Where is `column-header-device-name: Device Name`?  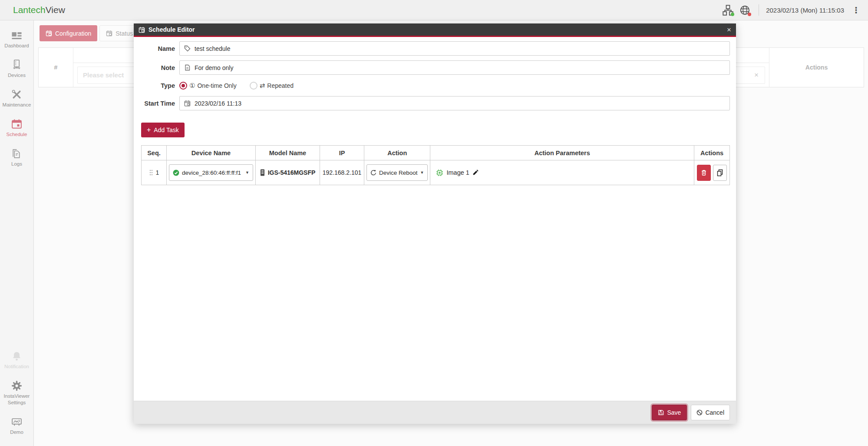
column-header-device-name: Device Name is located at coordinates (211, 153).